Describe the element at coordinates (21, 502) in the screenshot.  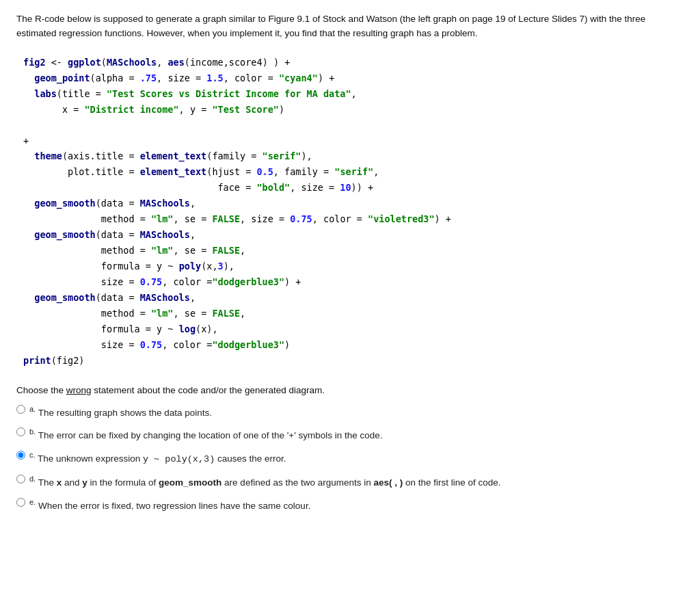
I see `radio-e` at that location.